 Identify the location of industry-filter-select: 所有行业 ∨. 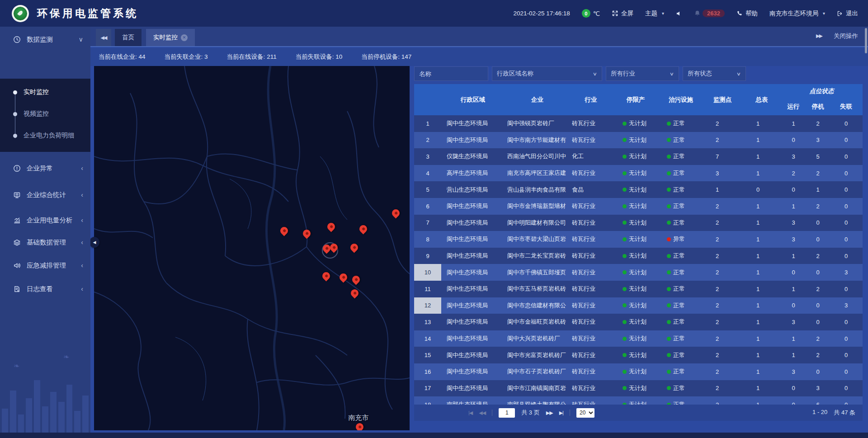
(642, 74).